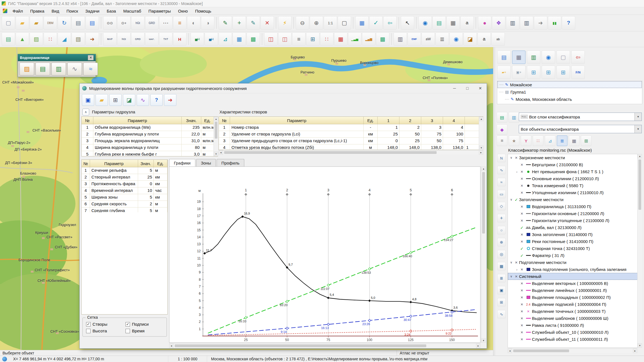  I want to click on print-color-button: ▧, so click(78, 39).